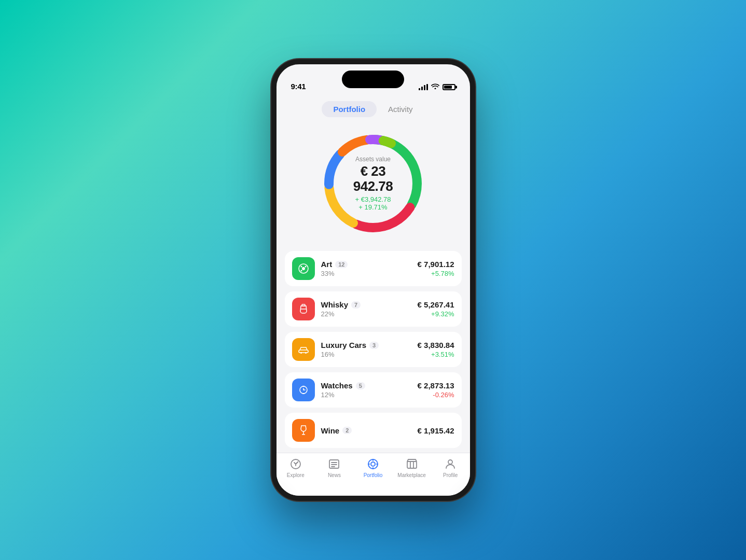 Image resolution: width=746 pixels, height=560 pixels. What do you see at coordinates (412, 468) in the screenshot?
I see `nav-item-marketplace: Marketplace` at bounding box center [412, 468].